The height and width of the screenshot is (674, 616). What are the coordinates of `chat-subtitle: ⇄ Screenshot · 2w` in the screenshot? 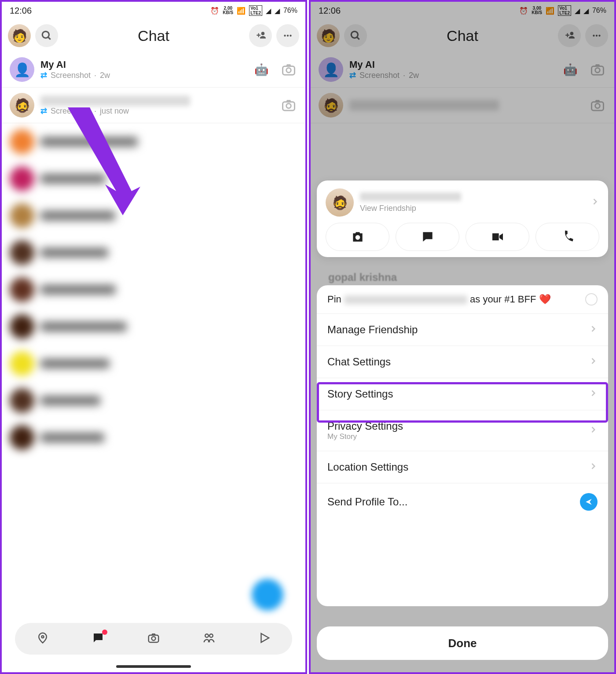 It's located at (144, 75).